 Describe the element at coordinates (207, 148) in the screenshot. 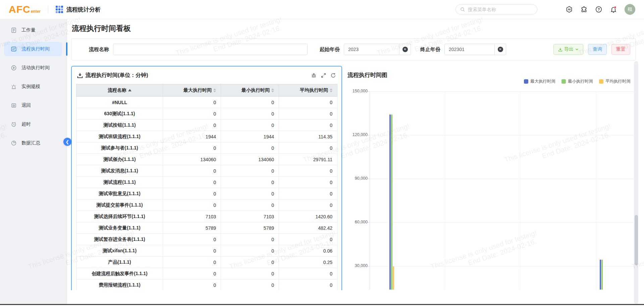

I see `table-row: 测试参与者(1.1.1)000` at that location.